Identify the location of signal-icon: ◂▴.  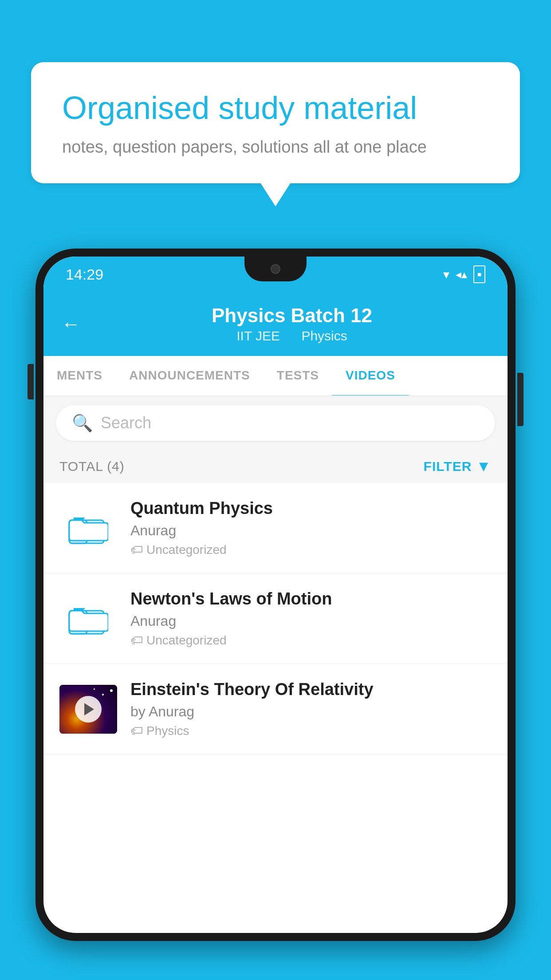
(461, 274).